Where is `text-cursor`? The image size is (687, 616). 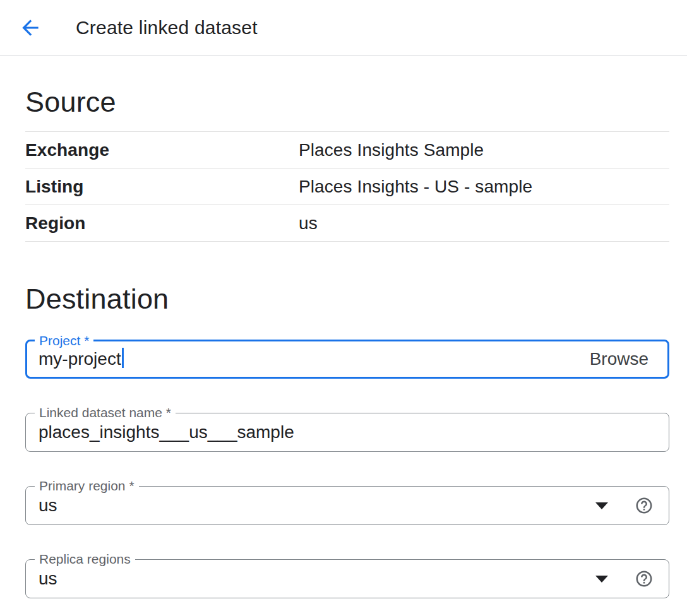 text-cursor is located at coordinates (122, 358).